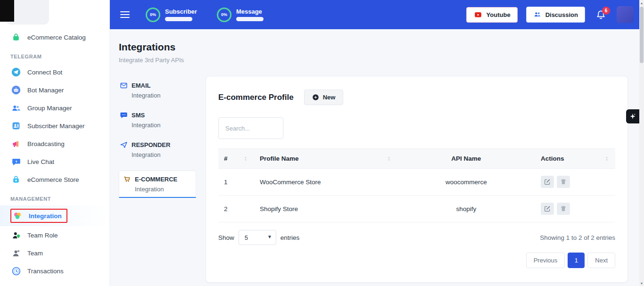  I want to click on notifications-bell: 6, so click(601, 15).